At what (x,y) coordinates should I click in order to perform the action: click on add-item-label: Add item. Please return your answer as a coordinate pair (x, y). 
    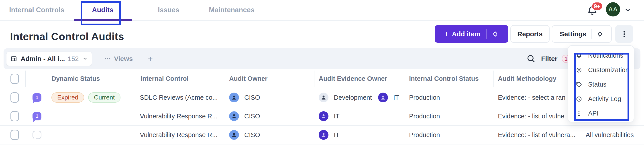
    Looking at the image, I should click on (466, 34).